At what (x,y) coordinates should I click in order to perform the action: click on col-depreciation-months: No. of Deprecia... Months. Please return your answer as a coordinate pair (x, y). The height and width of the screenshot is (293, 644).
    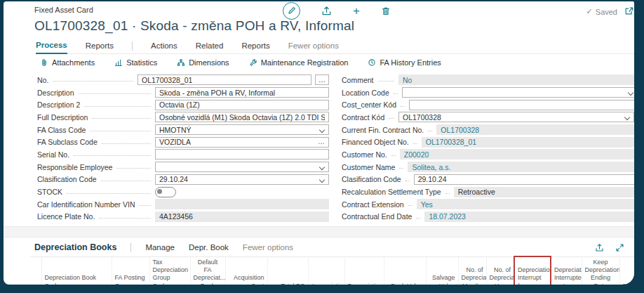
    Looking at the image, I should click on (472, 271).